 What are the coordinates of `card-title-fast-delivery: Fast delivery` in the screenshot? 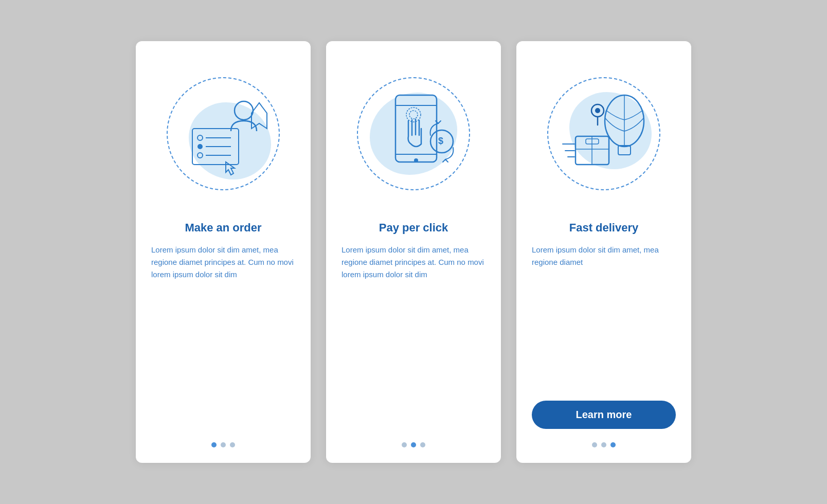 It's located at (604, 228).